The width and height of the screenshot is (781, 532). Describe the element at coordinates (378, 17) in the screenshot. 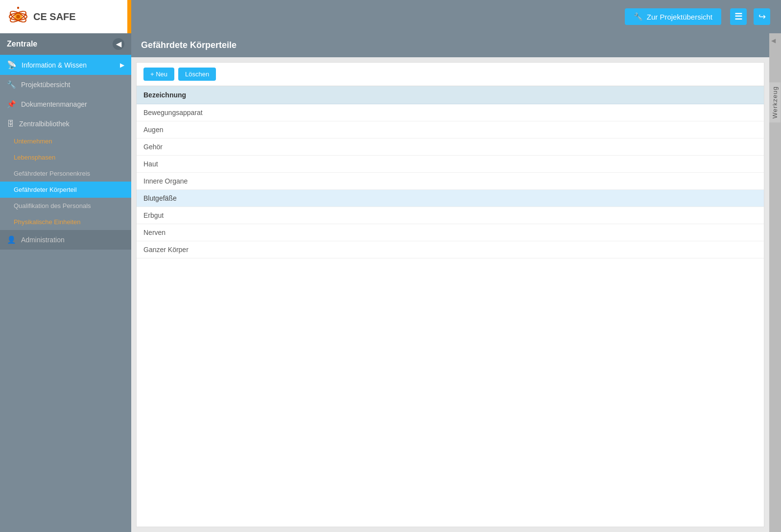

I see `header-spacer` at that location.